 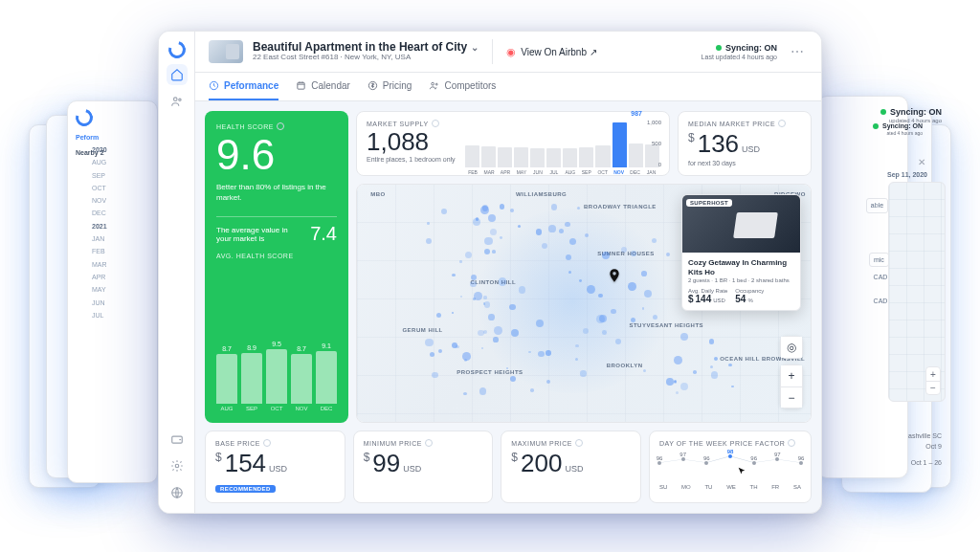 I want to click on bg-map: +−, so click(x=917, y=292).